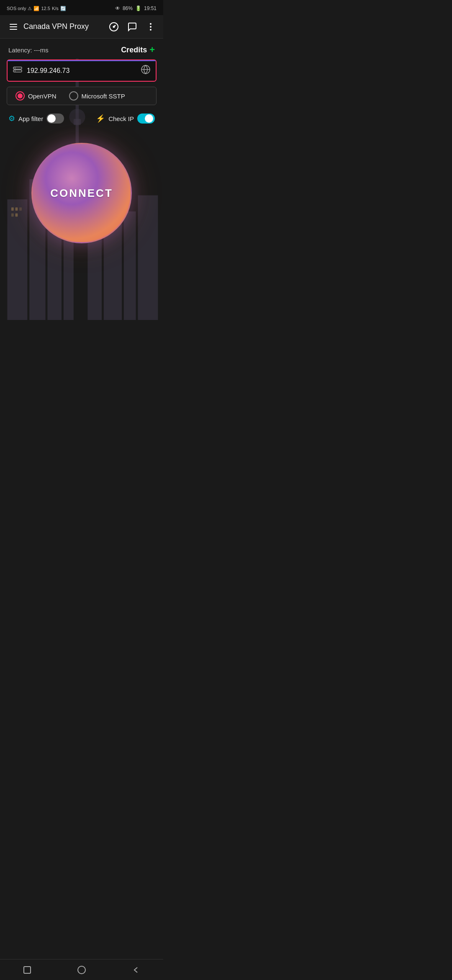  Describe the element at coordinates (20, 96) in the screenshot. I see `openvpn-radio` at that location.